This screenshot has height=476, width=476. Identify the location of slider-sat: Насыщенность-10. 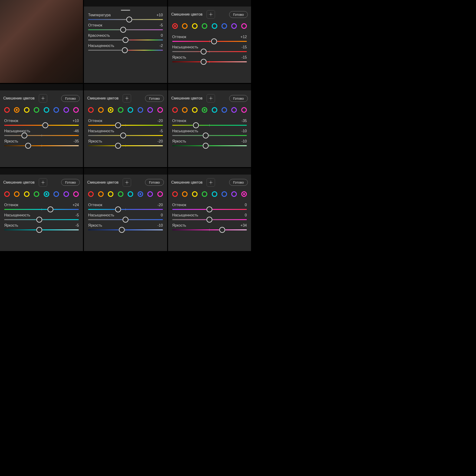
(209, 133).